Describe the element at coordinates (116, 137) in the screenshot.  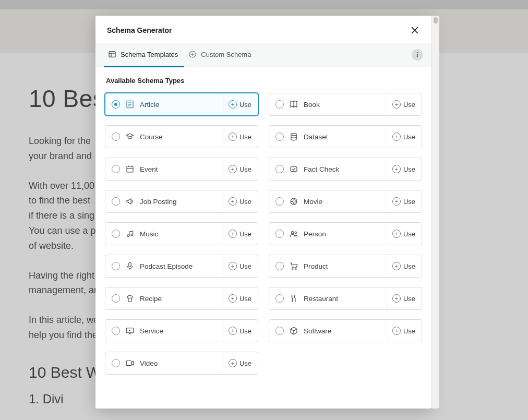
I see `radio-course` at that location.